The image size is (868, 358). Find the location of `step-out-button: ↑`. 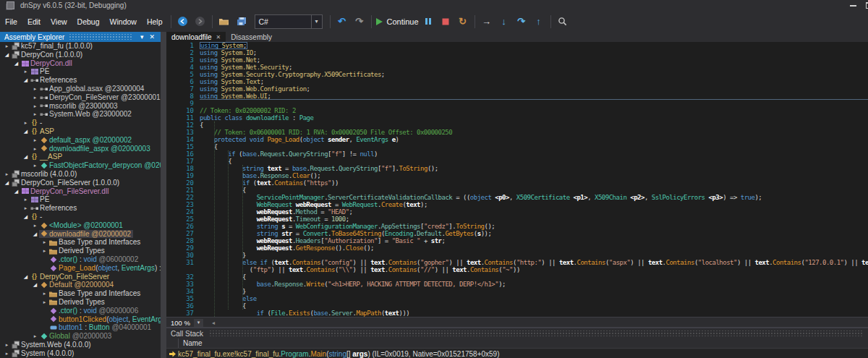

step-out-button: ↑ is located at coordinates (539, 22).